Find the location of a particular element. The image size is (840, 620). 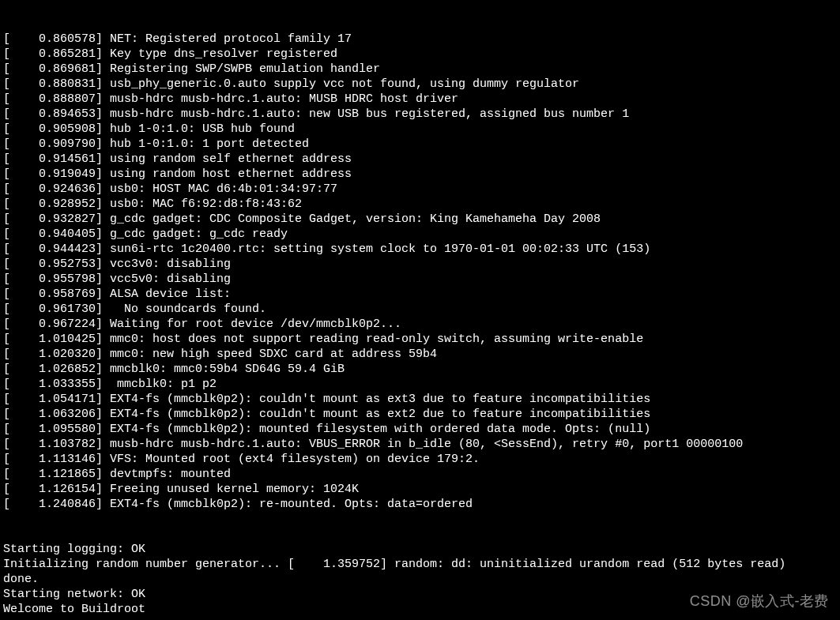

kernel-log-line: [ 1.063206] EXT4-fs (mmcblk0p2): couldn'… is located at coordinates (420, 414).